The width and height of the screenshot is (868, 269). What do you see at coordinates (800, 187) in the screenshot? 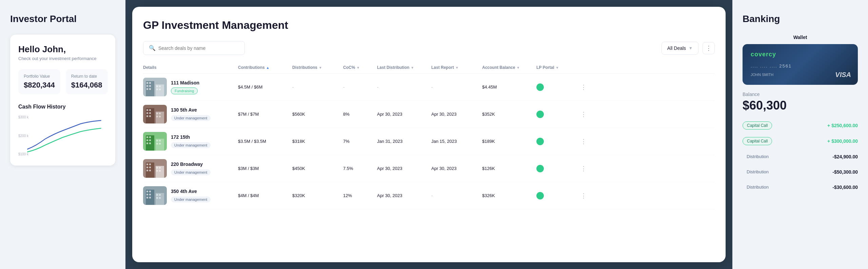
I see `transaction-row: Distribution -$30,600.00` at bounding box center [800, 187].